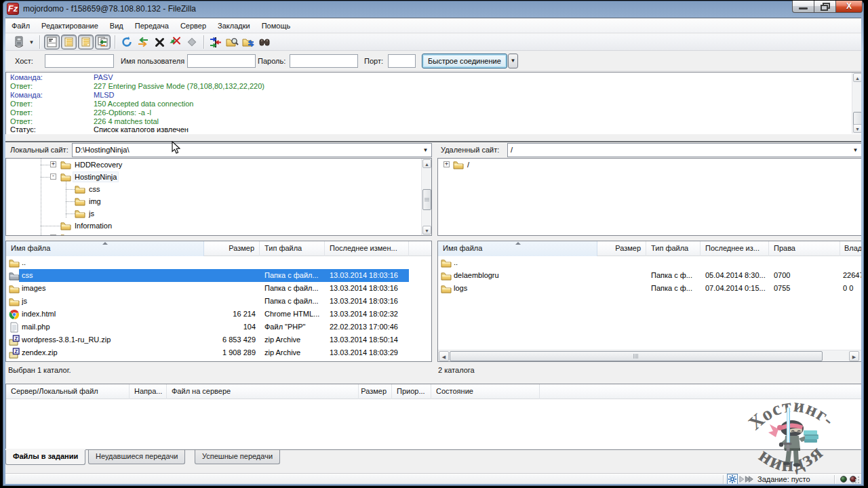  What do you see at coordinates (856, 480) in the screenshot?
I see `resize-grip` at bounding box center [856, 480].